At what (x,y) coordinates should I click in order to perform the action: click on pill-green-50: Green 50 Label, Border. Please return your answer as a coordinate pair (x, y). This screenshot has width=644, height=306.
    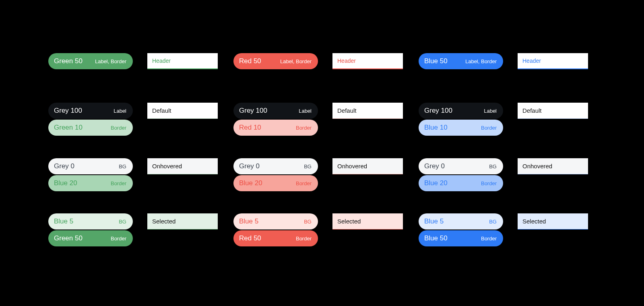
    Looking at the image, I should click on (91, 61).